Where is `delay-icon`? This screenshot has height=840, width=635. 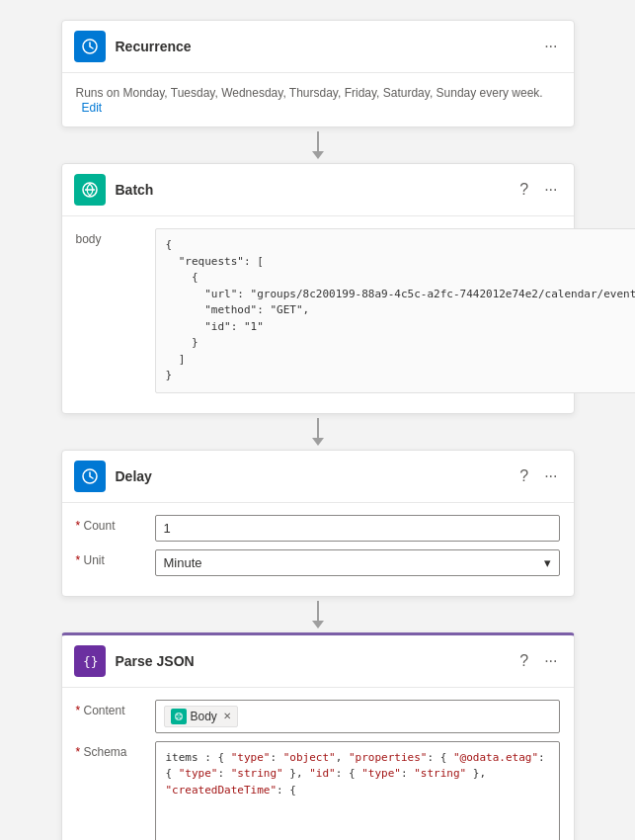 delay-icon is located at coordinates (90, 476).